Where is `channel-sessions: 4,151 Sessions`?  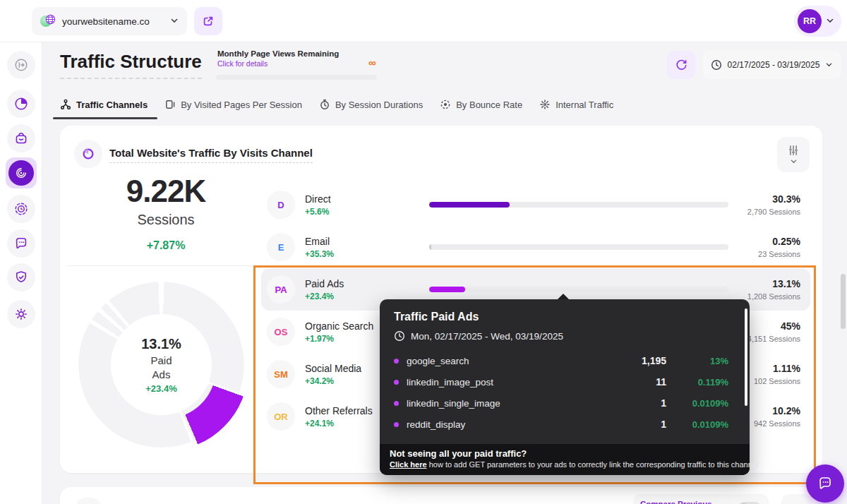 channel-sessions: 4,151 Sessions is located at coordinates (774, 339).